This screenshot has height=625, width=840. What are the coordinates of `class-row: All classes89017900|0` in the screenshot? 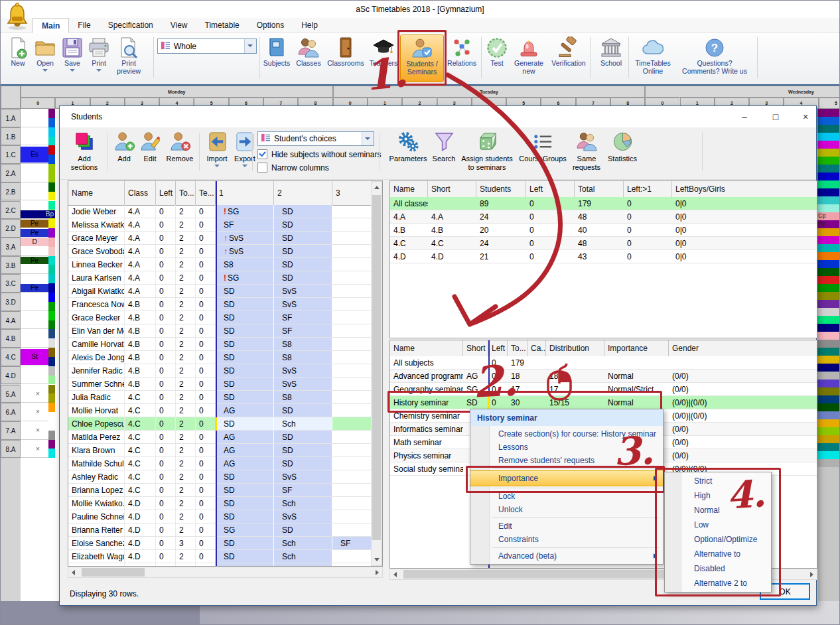 It's located at (604, 204).